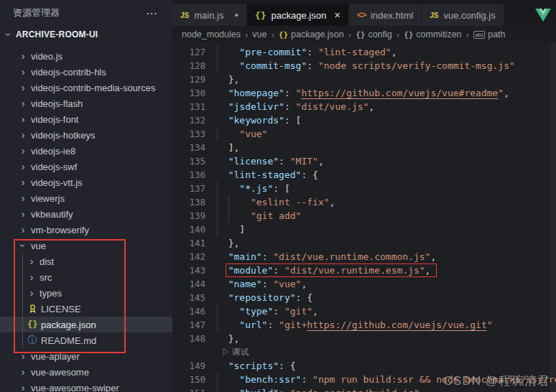 The height and width of the screenshot is (392, 556). I want to click on code-token: ], so click(242, 230).